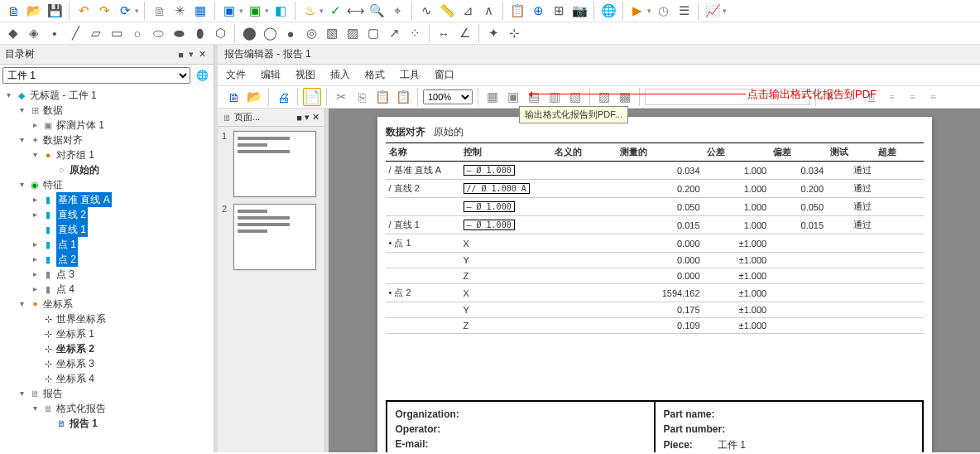 This screenshot has height=454, width=980. I want to click on cone-icon: ◯, so click(270, 33).